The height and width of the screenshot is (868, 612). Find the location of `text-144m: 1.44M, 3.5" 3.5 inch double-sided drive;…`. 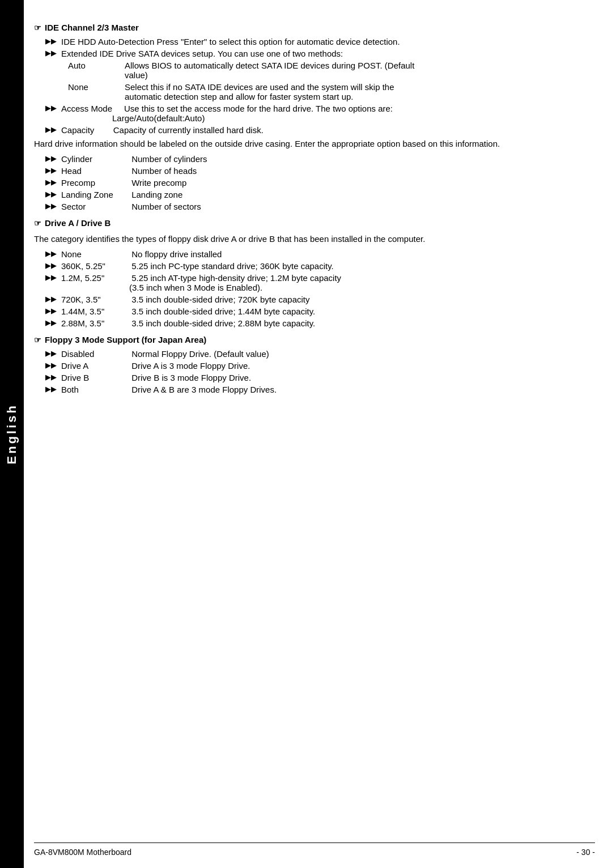

text-144m: 1.44M, 3.5" 3.5 inch double-sided drive;… is located at coordinates (328, 312).